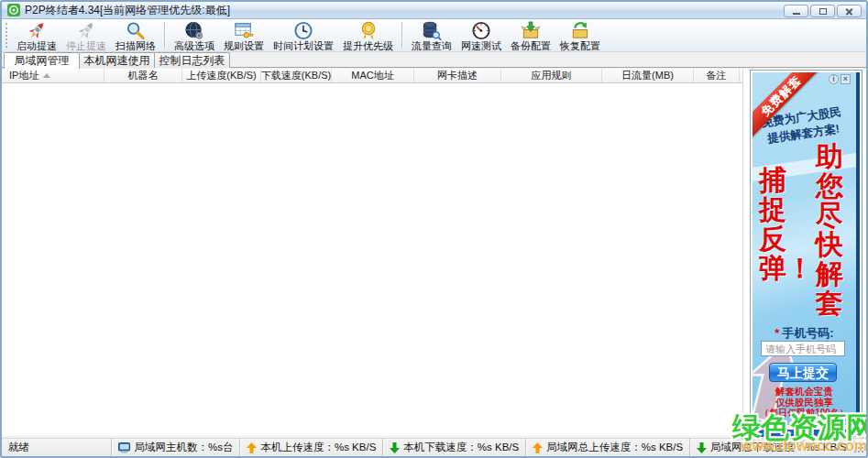 This screenshot has width=868, height=458. What do you see at coordinates (136, 31) in the screenshot?
I see `magnifier-icon` at bounding box center [136, 31].